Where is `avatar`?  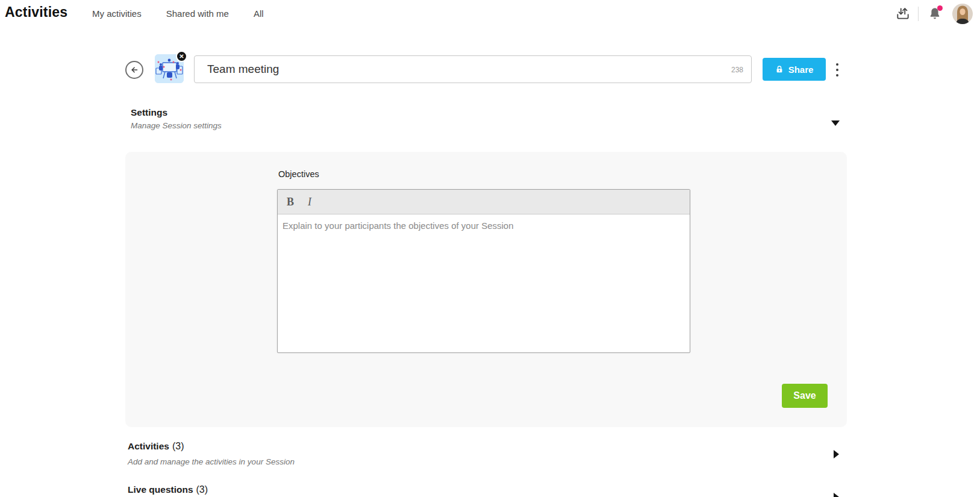
avatar is located at coordinates (963, 14).